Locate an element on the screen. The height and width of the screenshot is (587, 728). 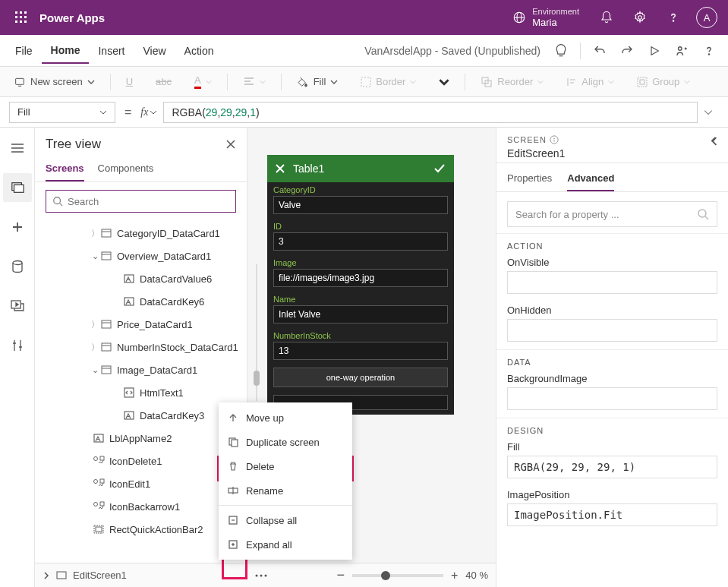
more-format-button is located at coordinates (444, 82).